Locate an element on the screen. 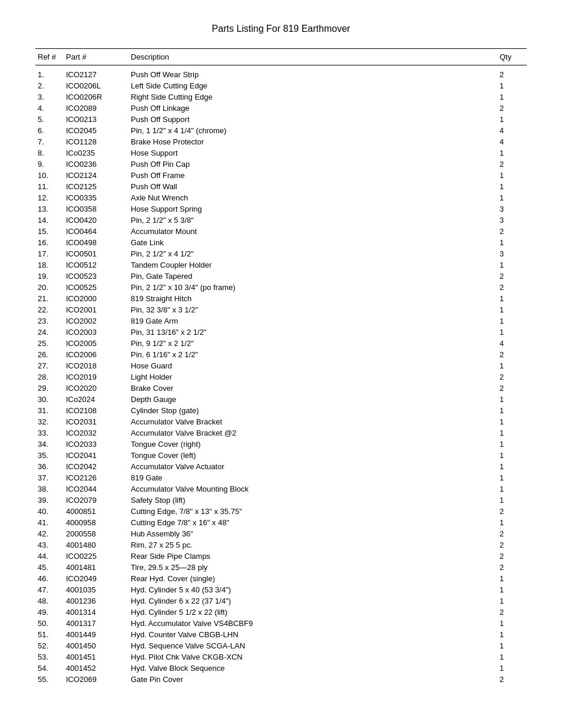 The width and height of the screenshot is (562, 728). cell-description: Brake Hose Protector is located at coordinates (313, 141).